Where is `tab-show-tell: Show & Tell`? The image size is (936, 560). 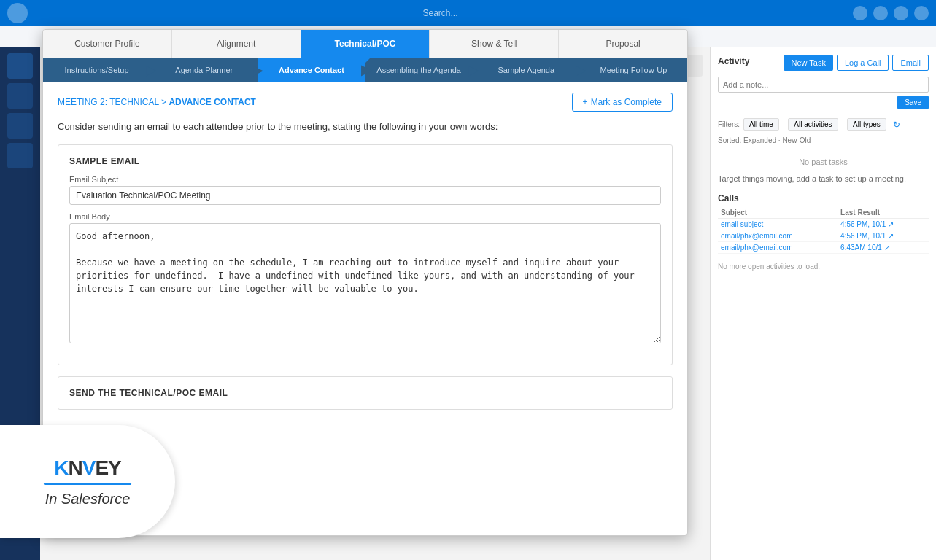
tab-show-tell: Show & Tell is located at coordinates (495, 44).